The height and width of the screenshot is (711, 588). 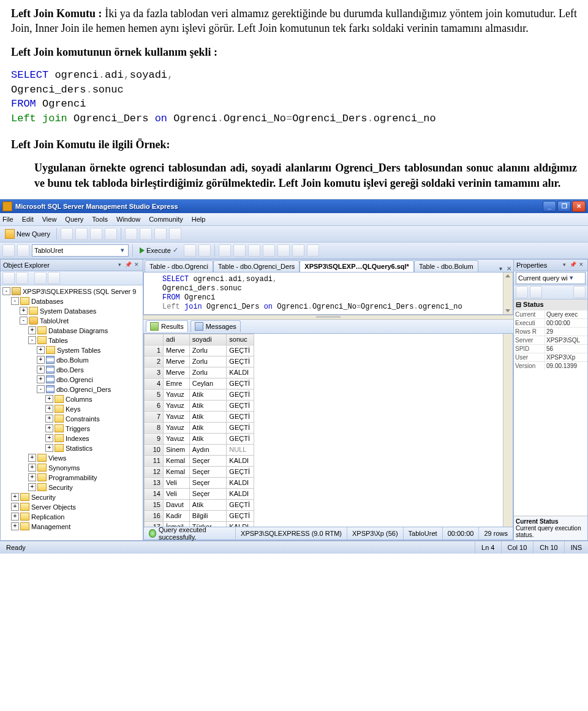 I want to click on maximize-button: ❐, so click(x=564, y=206).